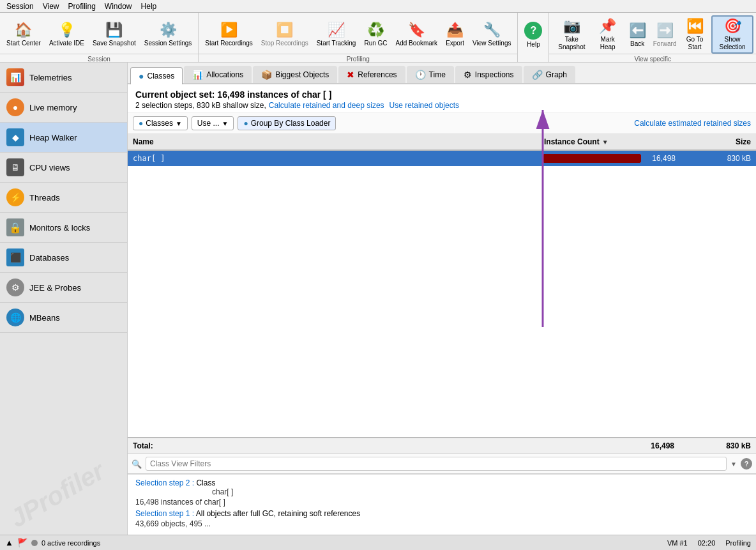  I want to click on telemetries-label: Telemetries, so click(50, 78).